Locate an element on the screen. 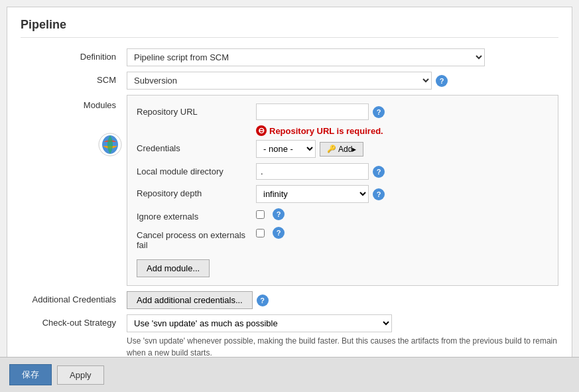  jenkins-logo is located at coordinates (110, 145).